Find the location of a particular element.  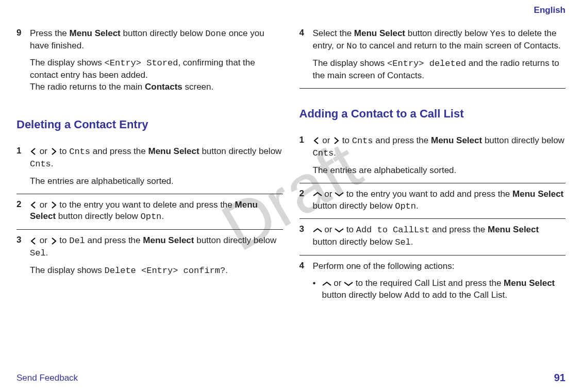

page-number: 91 is located at coordinates (560, 378).